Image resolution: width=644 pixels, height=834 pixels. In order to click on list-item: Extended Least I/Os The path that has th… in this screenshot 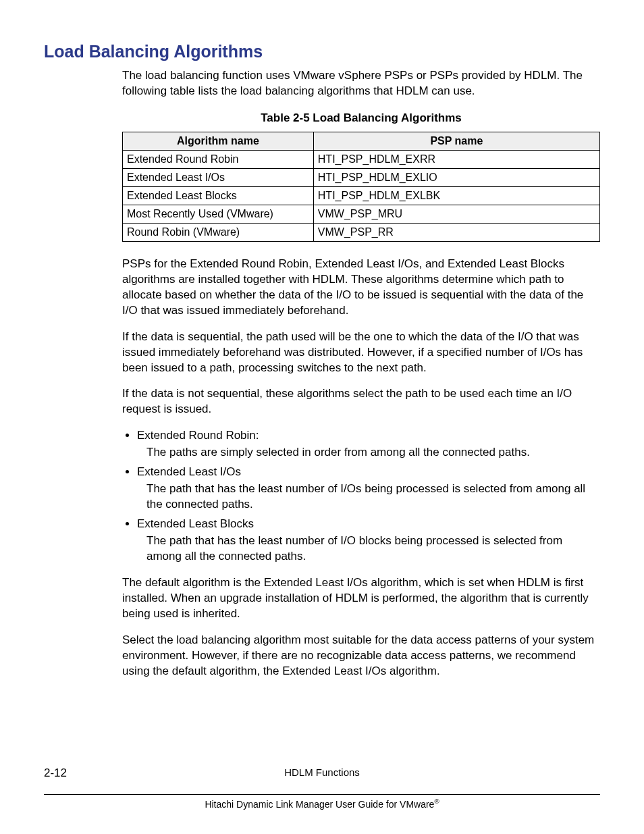, I will do `click(369, 489)`.